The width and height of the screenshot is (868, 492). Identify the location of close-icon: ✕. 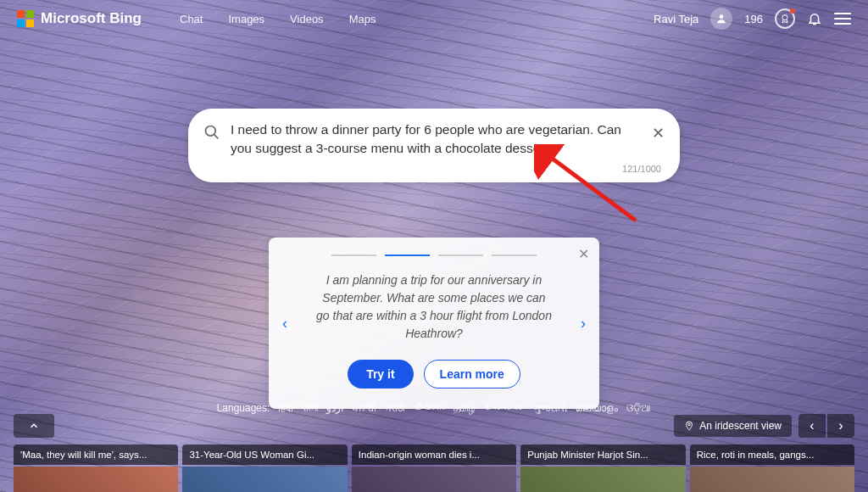
(583, 254).